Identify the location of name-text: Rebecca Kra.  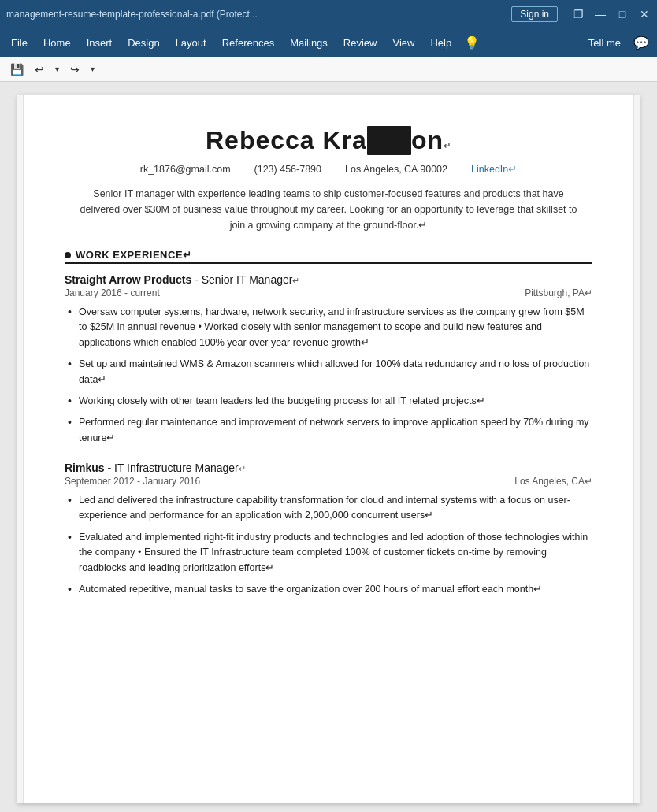
(287, 140).